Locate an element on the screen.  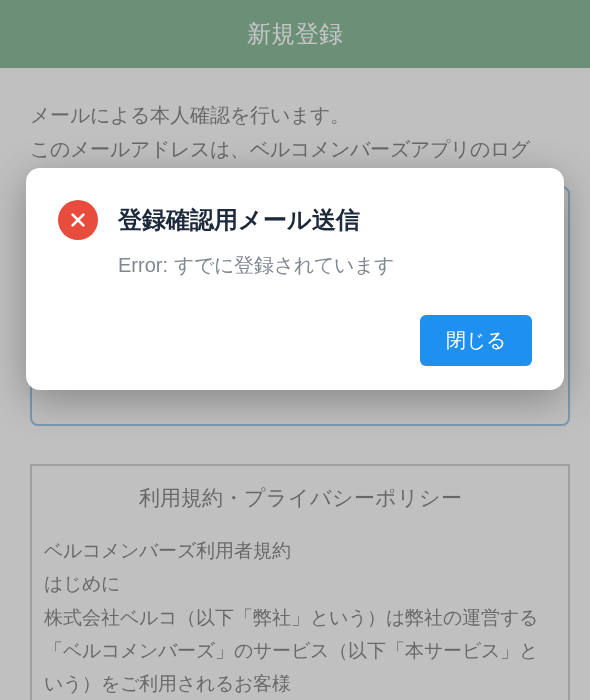
error-icon is located at coordinates (78, 220).